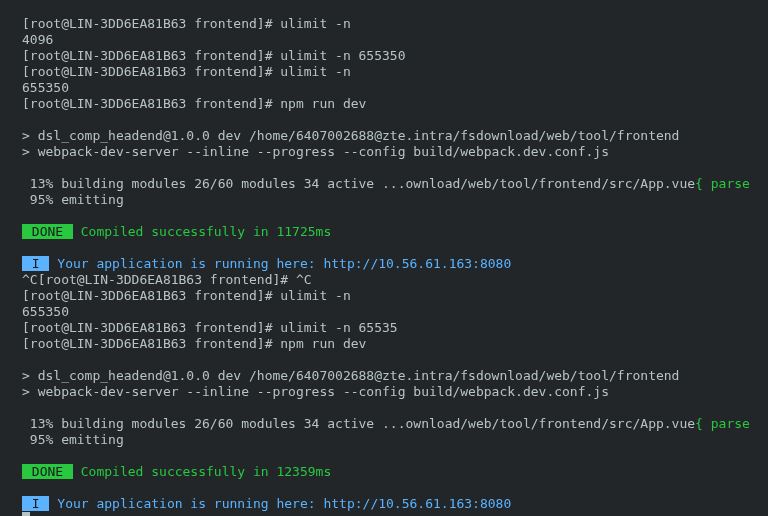 This screenshot has height=516, width=768. I want to click on terminal-cursor, so click(26, 514).